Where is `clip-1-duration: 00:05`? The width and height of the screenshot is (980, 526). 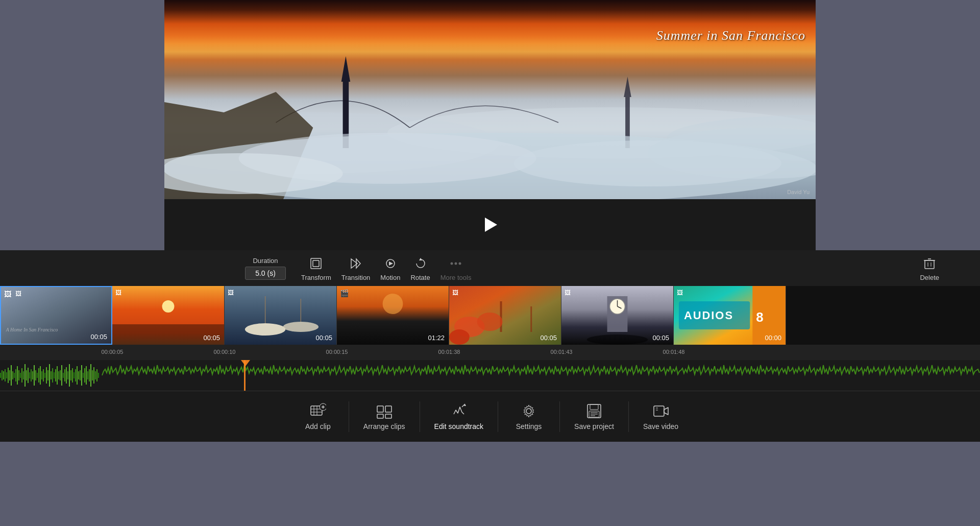 clip-1-duration: 00:05 is located at coordinates (99, 337).